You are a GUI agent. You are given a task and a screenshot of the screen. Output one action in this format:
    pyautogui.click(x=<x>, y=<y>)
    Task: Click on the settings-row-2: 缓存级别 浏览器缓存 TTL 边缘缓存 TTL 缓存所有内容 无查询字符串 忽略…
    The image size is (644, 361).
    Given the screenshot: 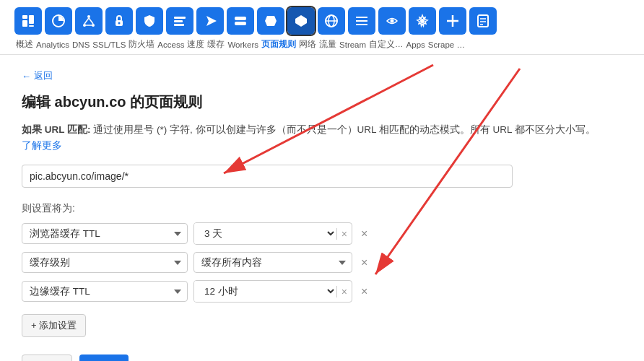 What is the action you would take?
    pyautogui.click(x=310, y=263)
    